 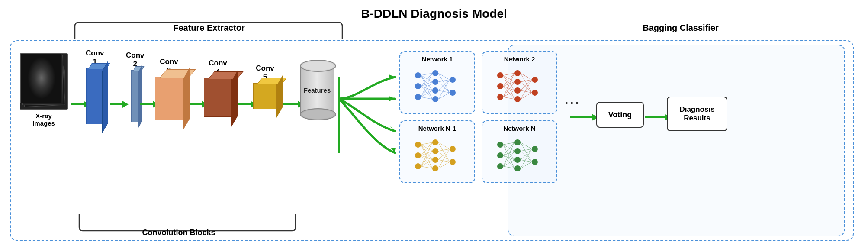 I want to click on xray-image, so click(x=44, y=81).